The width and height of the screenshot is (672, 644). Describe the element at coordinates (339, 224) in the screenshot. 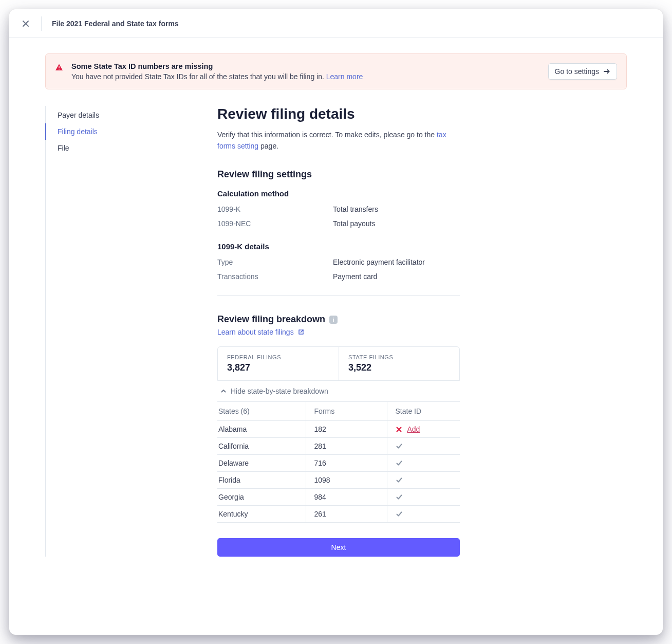

I see `calc-row: 1099-NEC Total payouts` at that location.